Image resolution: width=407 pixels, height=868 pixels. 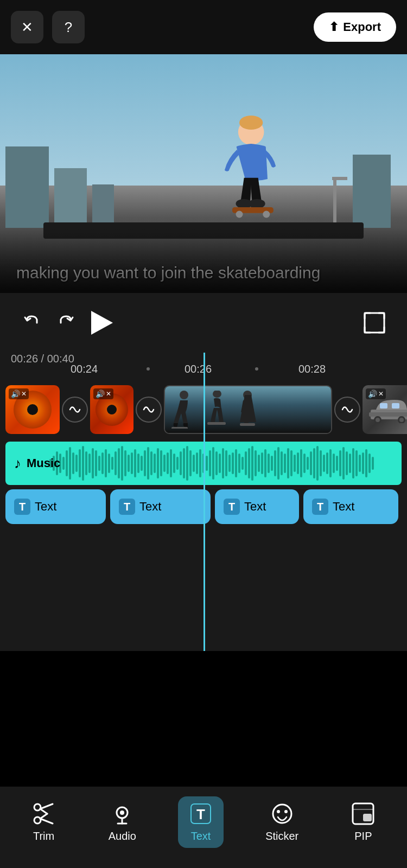 I want to click on music-label: Music, so click(x=43, y=463).